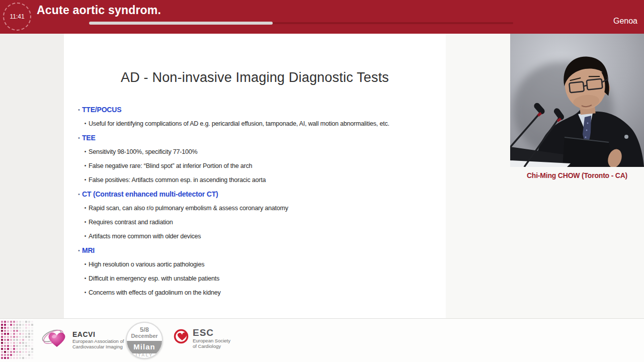 The height and width of the screenshot is (362, 644). What do you see at coordinates (144, 330) in the screenshot?
I see `event-dates: 5/8` at bounding box center [144, 330].